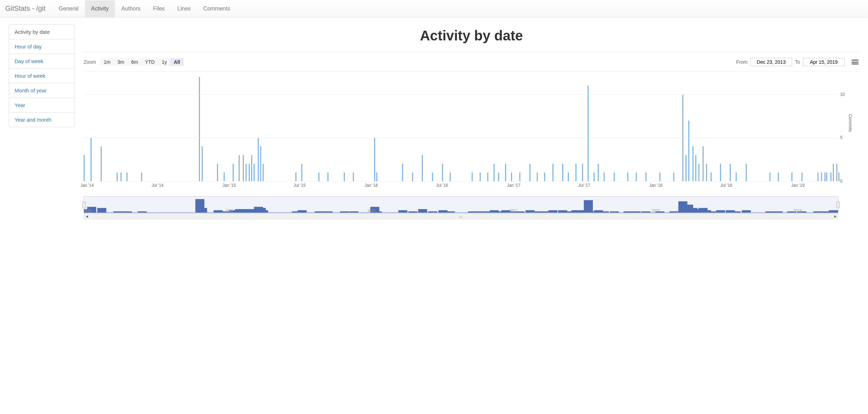  I want to click on sidebar-item-year-and-month: Year and month, so click(42, 120).